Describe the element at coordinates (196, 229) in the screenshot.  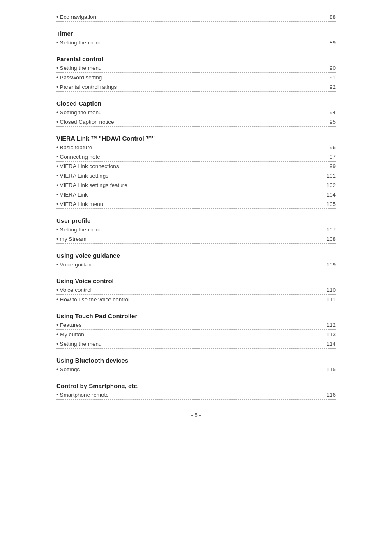
I see `toc-item: • Setting the menu107` at that location.